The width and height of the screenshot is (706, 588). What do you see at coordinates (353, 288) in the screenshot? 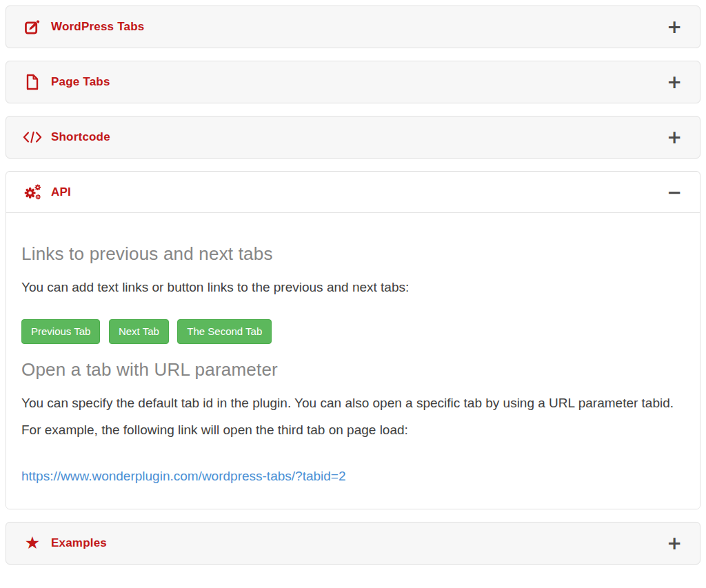
I see `section-paragraph-links: You can add text links or button links t…` at bounding box center [353, 288].